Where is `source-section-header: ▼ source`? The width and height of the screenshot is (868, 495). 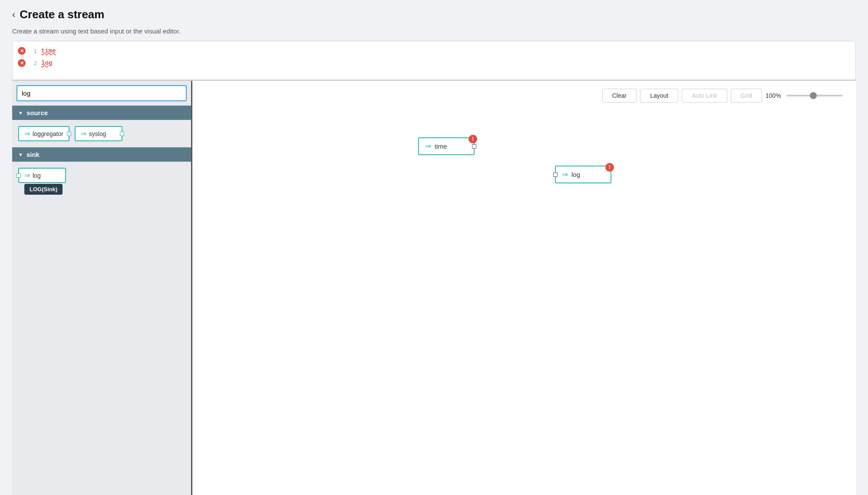
source-section-header: ▼ source is located at coordinates (102, 113).